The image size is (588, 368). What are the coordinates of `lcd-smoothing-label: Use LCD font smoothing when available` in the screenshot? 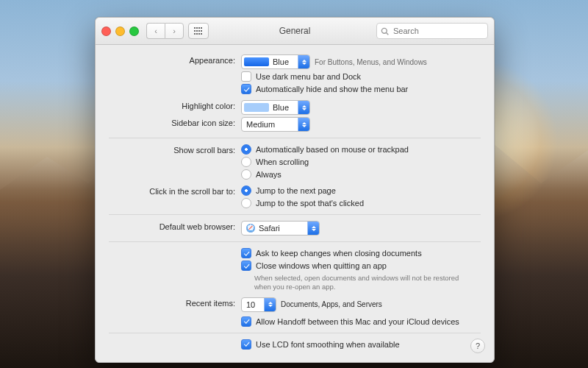 It's located at (328, 344).